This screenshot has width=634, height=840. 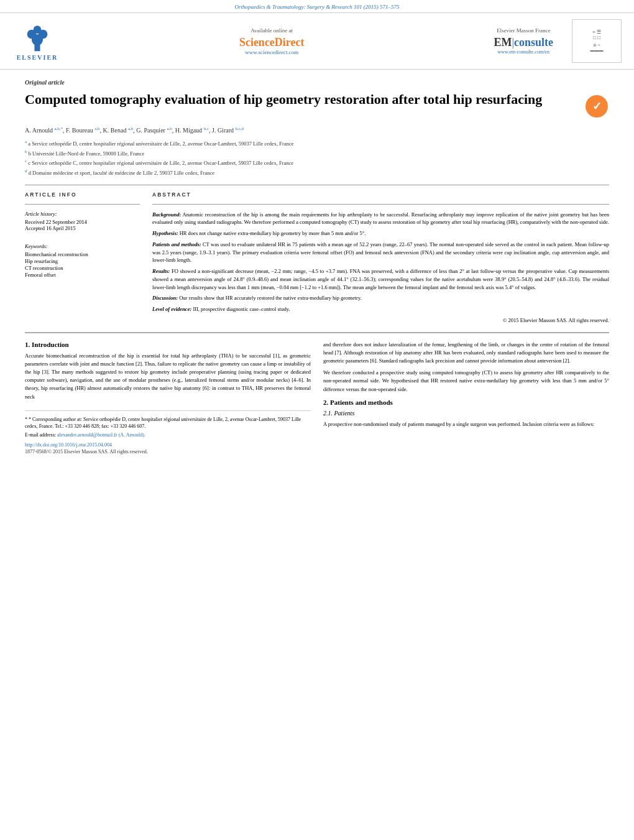 What do you see at coordinates (168, 451) in the screenshot?
I see `issn-text: 1877-0568/© 2015 Elsevier Masson SAS. Al…` at bounding box center [168, 451].